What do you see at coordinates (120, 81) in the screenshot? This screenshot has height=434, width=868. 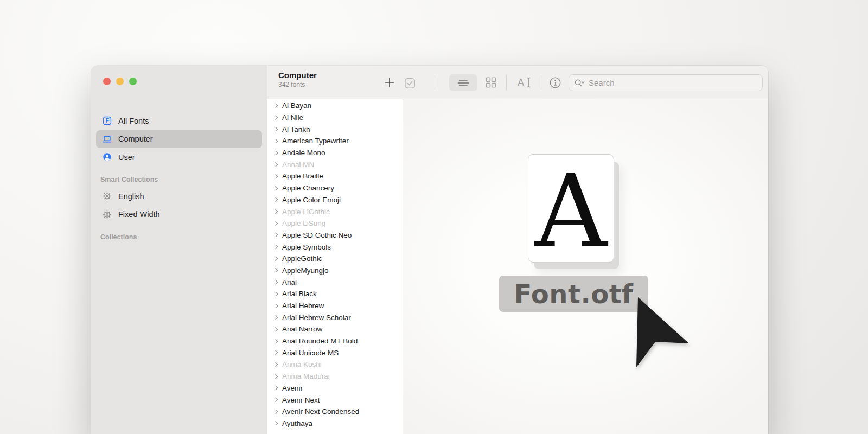 I see `minimize-button` at bounding box center [120, 81].